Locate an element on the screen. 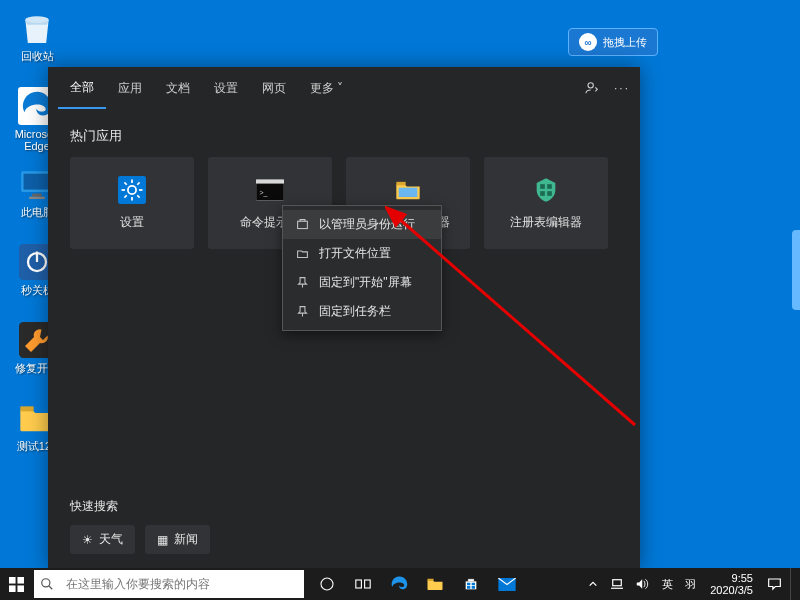 This screenshot has width=800, height=600. store-button is located at coordinates (471, 584).